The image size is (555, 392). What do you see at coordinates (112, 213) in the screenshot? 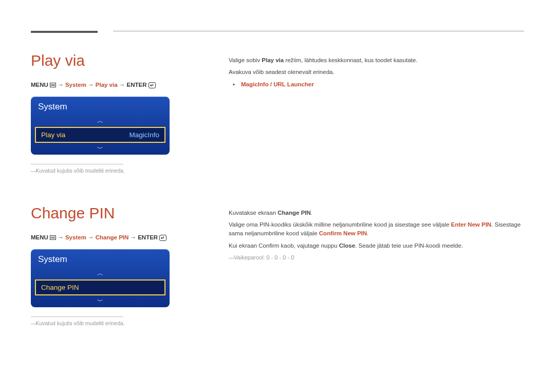
I see `heading-change-pin: Change PIN` at bounding box center [112, 213].